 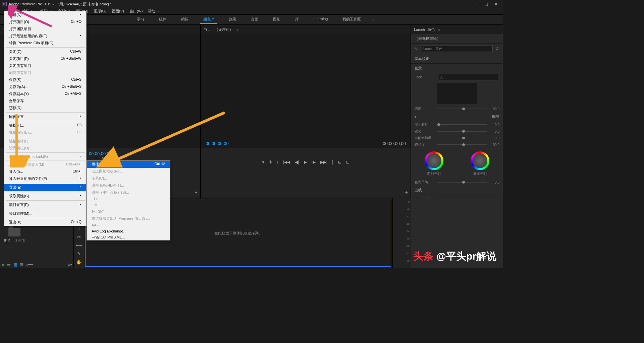 What do you see at coordinates (21, 265) in the screenshot?
I see `freeform-view-button: ⊞` at bounding box center [21, 265].